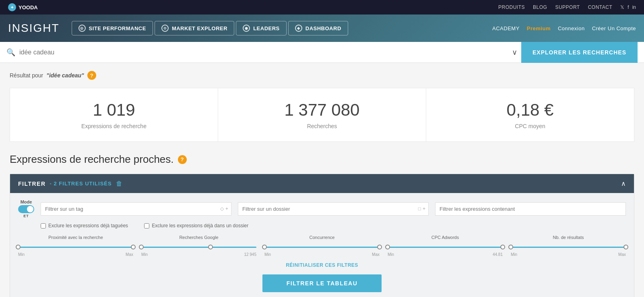 This screenshot has width=644, height=297. Describe the element at coordinates (199, 237) in the screenshot. I see `slider-recherches-label: Recherches Google` at that location.